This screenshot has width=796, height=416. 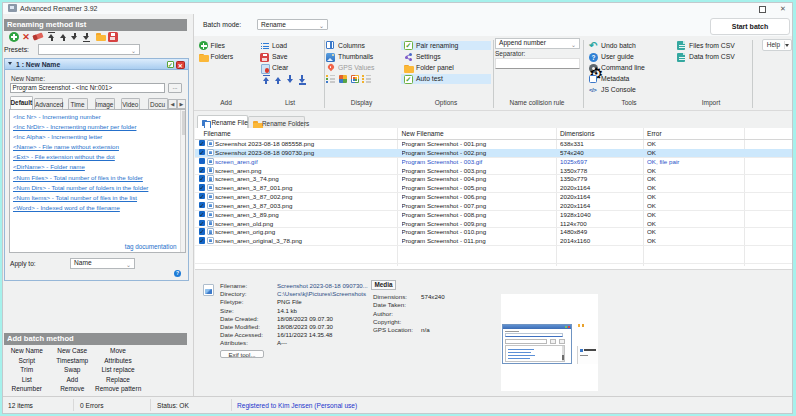 I want to click on display-thumbnails-button: Thumbnails, so click(x=356, y=57).